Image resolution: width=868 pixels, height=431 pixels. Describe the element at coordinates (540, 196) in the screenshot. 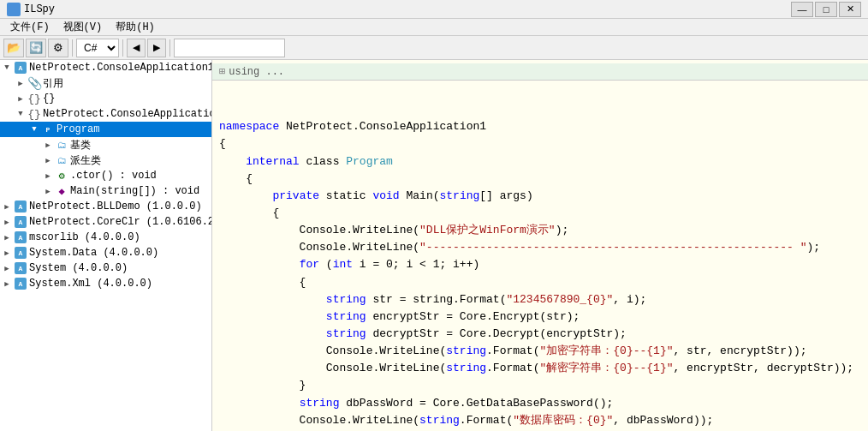

I see `code-line-3: private static void Main(string[] args)` at that location.